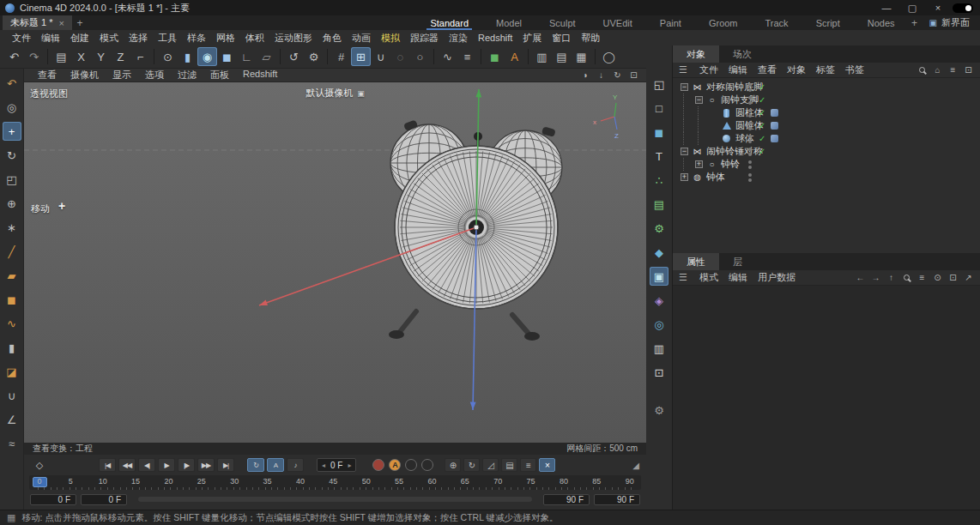 The image size is (980, 525). I want to click on tool-settings-icon: ⚙, so click(314, 57).